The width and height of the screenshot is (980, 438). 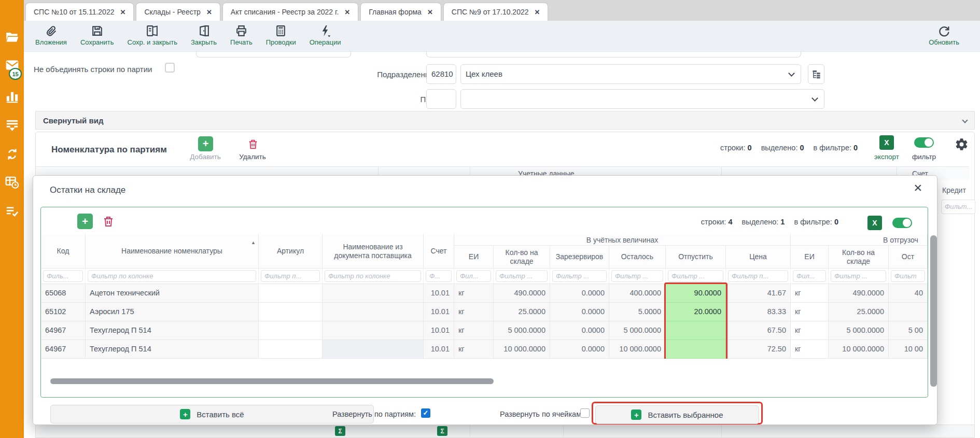 I want to click on toolbar-save-button: Сохранить, so click(x=97, y=35).